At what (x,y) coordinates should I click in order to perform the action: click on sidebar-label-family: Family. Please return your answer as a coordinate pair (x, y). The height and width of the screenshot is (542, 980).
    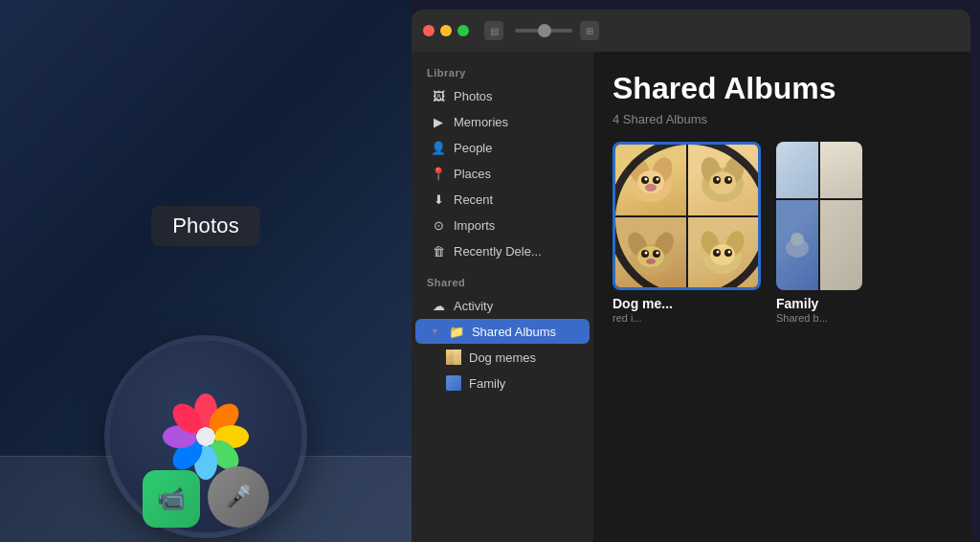
    Looking at the image, I should click on (487, 383).